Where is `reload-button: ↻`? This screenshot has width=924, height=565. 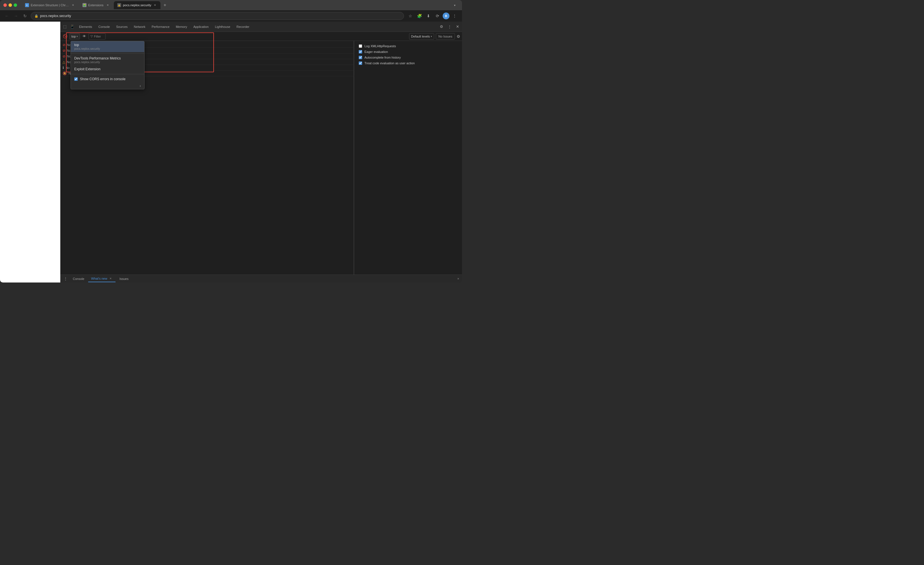 reload-button: ↻ is located at coordinates (25, 16).